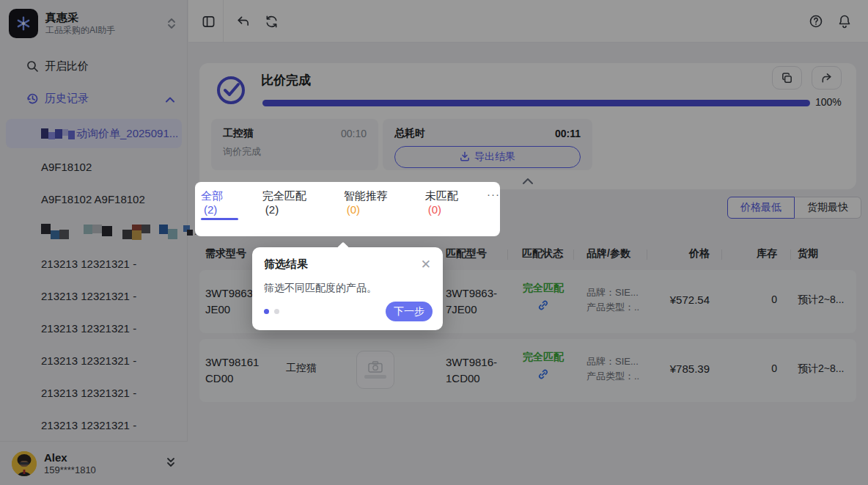 Image resolution: width=868 pixels, height=485 pixels. What do you see at coordinates (441, 195) in the screenshot?
I see `tab-label: 未匹配` at bounding box center [441, 195].